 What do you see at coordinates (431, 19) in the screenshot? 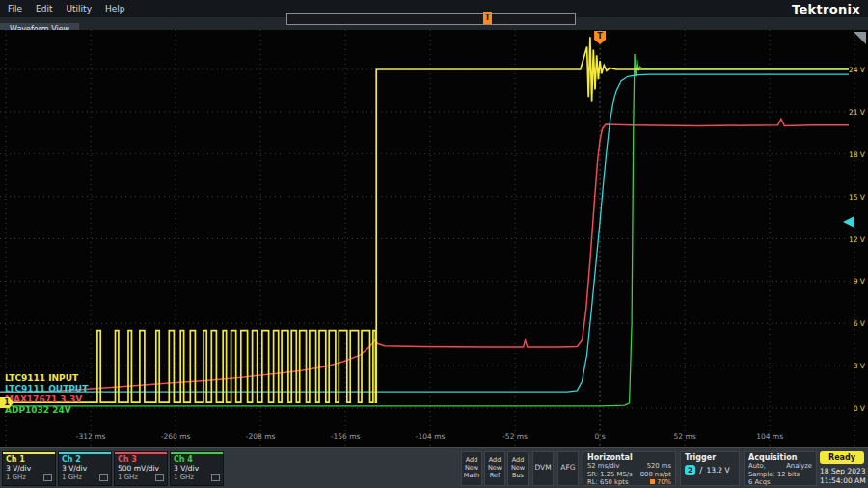
I see `record-view-bar: T` at bounding box center [431, 19].